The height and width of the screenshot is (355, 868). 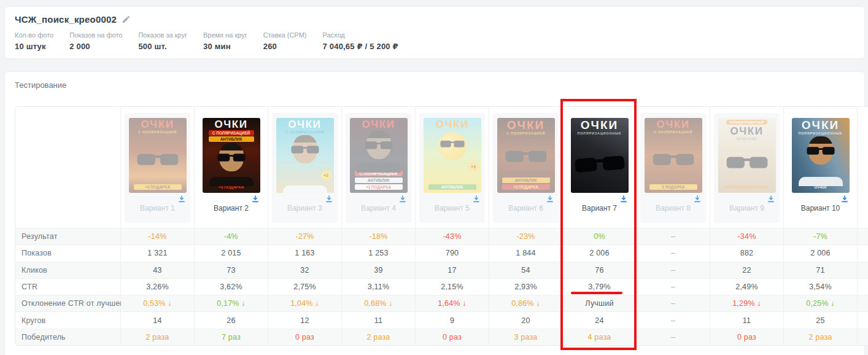 What do you see at coordinates (158, 155) in the screenshot?
I see `creative-thumbnail: ОЧКИС ПОЛЯРИЗАЦИЕЙ+3 ПОДАРКА` at bounding box center [158, 155].